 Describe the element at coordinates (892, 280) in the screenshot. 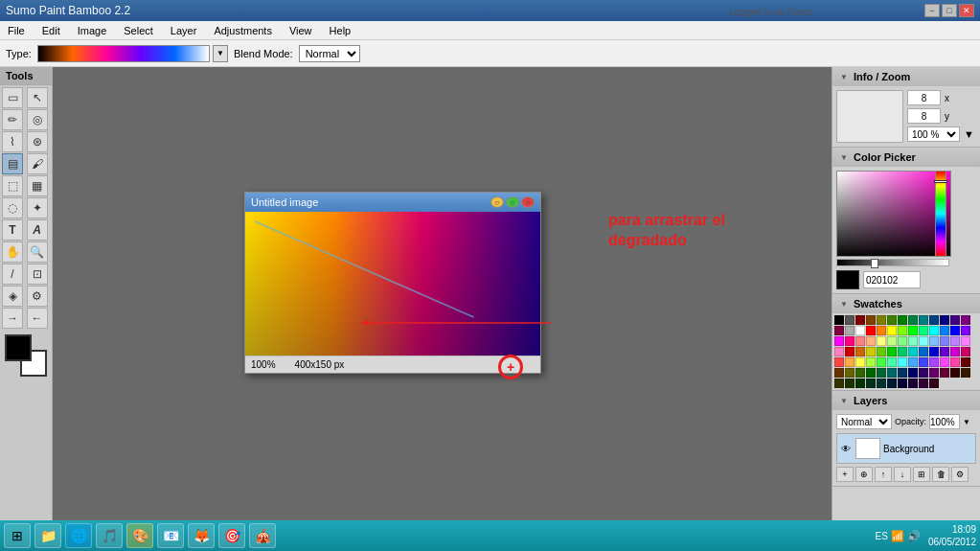

I see `color-hex-input` at that location.